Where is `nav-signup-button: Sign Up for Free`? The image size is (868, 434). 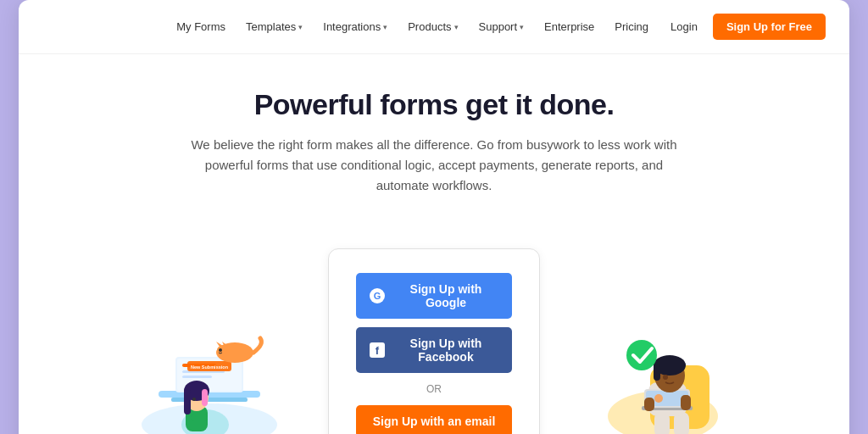
nav-signup-button: Sign Up for Free is located at coordinates (770, 27).